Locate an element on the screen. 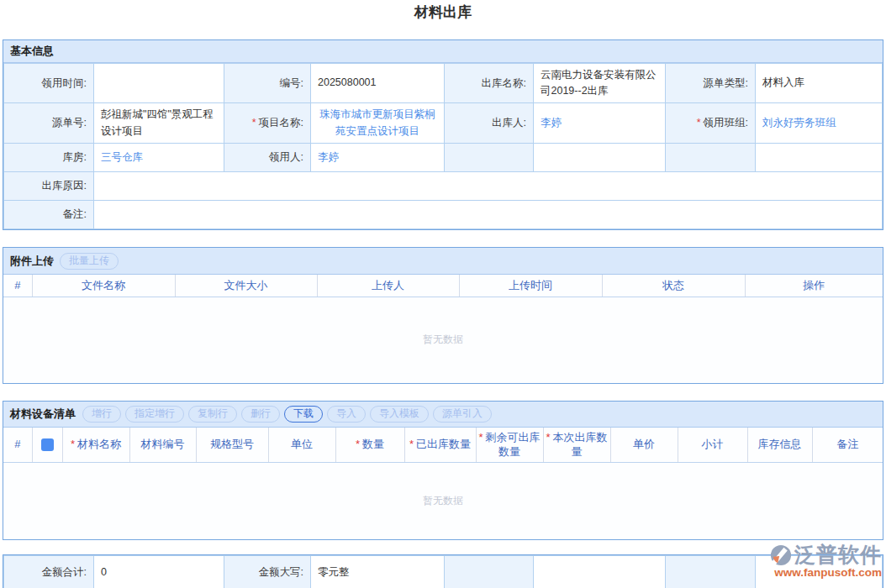 This screenshot has height=588, width=886. requisition-team-label: *领用班组: is located at coordinates (711, 123).